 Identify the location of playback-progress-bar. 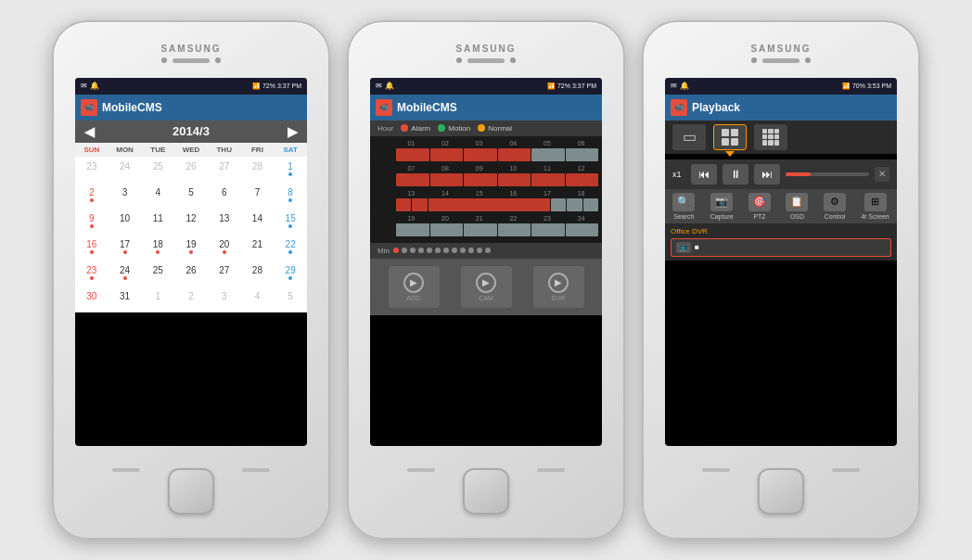
(827, 174).